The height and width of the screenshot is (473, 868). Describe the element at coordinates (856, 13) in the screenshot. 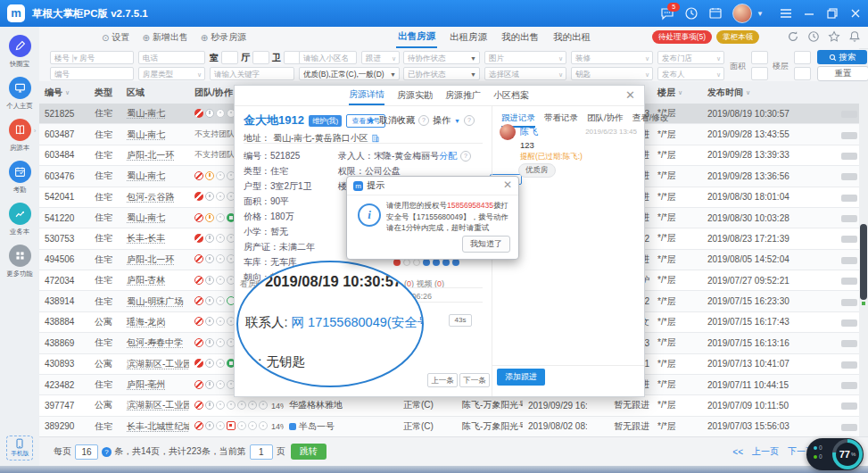

I see `close-icon` at that location.